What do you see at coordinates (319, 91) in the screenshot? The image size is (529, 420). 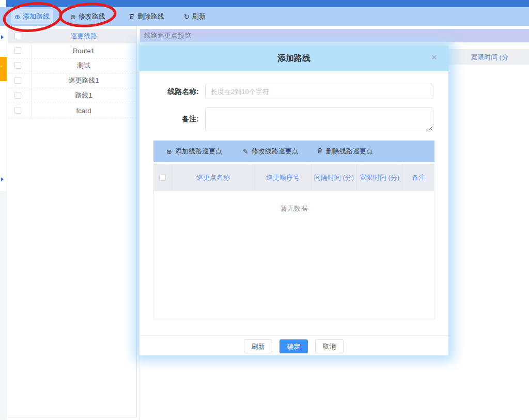 I see `route-name-input` at bounding box center [319, 91].